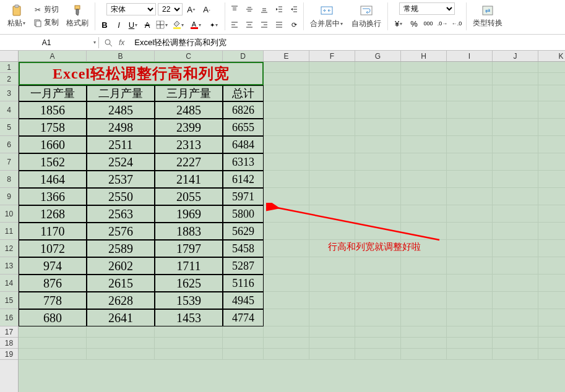 This screenshot has height=392, width=565. What do you see at coordinates (46, 43) in the screenshot?
I see `name-box` at bounding box center [46, 43].